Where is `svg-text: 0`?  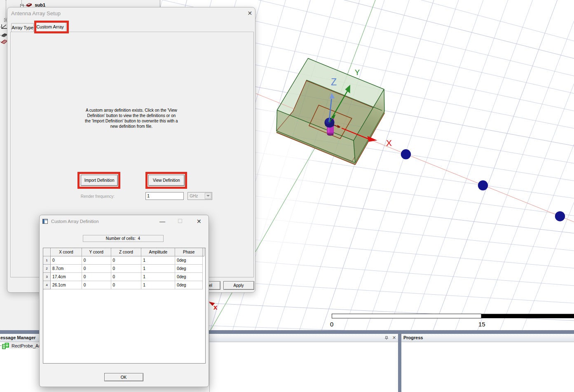
svg-text: 0 is located at coordinates (332, 324).